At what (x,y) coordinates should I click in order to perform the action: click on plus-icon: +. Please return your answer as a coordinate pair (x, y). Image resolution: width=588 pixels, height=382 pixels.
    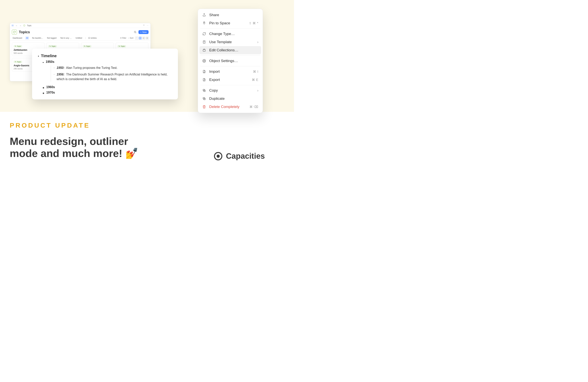
    Looking at the image, I should click on (141, 32).